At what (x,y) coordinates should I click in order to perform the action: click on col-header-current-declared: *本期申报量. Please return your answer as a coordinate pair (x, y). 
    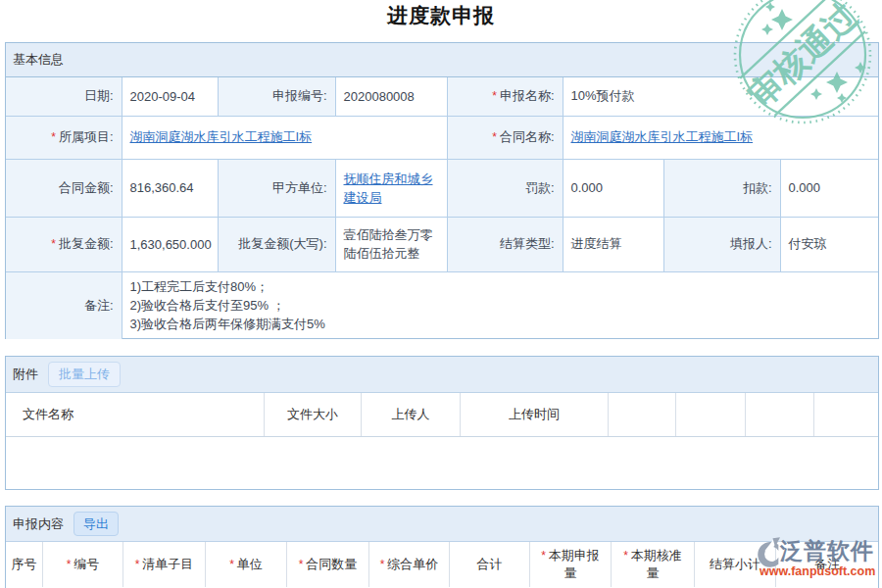
    Looking at the image, I should click on (570, 564).